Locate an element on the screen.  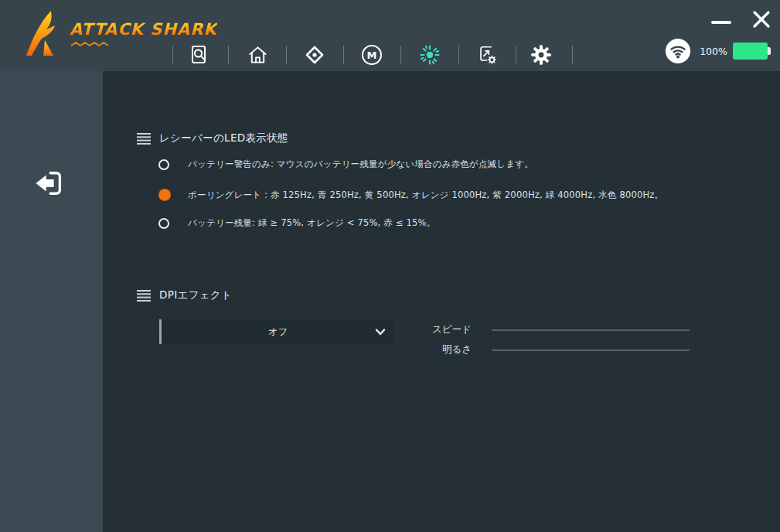
dpi-section-title: DPIエフェクト is located at coordinates (196, 295).